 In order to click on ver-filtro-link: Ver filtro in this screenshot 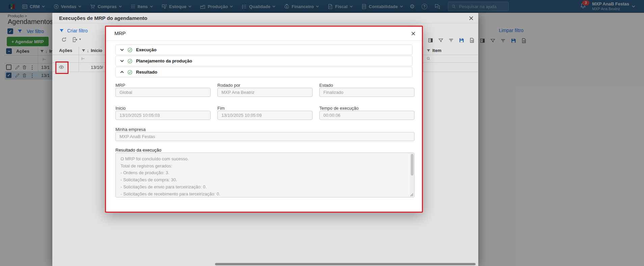, I will do `click(35, 31)`.